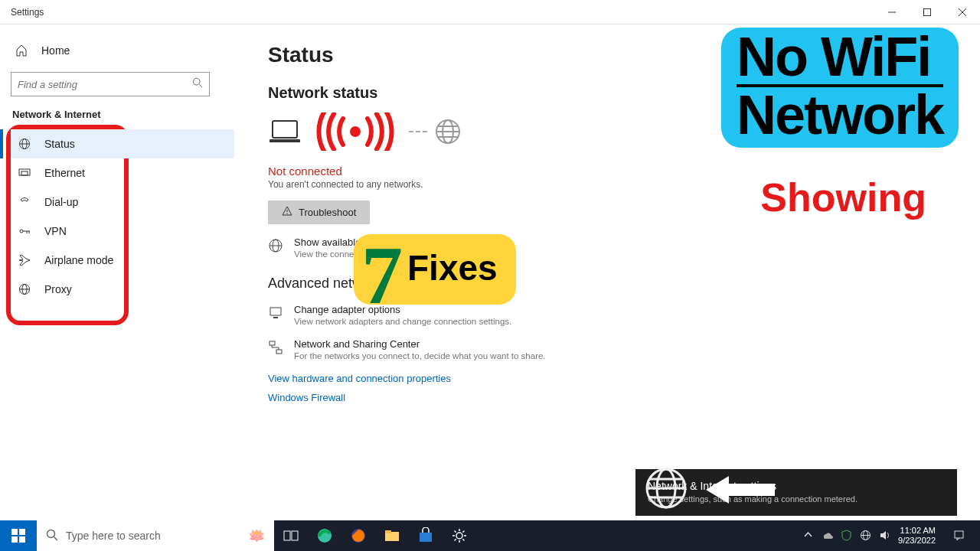 The width and height of the screenshot is (980, 551). I want to click on sidebar-home: Home, so click(122, 51).